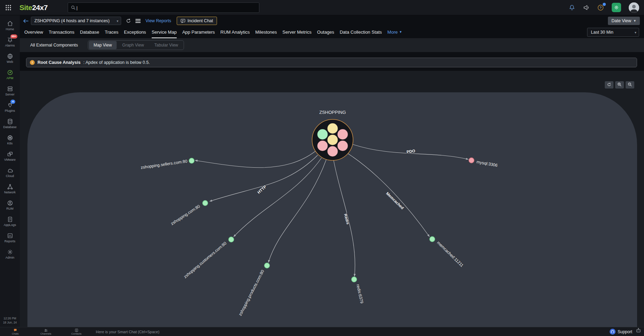  I want to click on app-launcher-grid-icon, so click(8, 8).